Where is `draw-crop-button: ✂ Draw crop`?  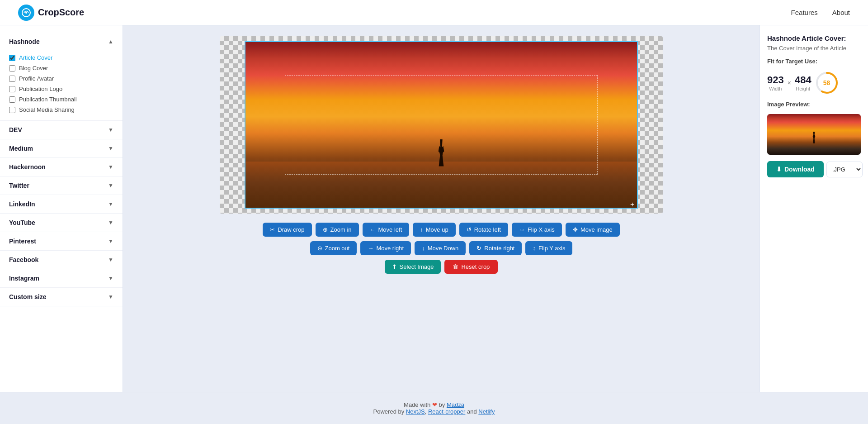 draw-crop-button: ✂ Draw crop is located at coordinates (287, 230).